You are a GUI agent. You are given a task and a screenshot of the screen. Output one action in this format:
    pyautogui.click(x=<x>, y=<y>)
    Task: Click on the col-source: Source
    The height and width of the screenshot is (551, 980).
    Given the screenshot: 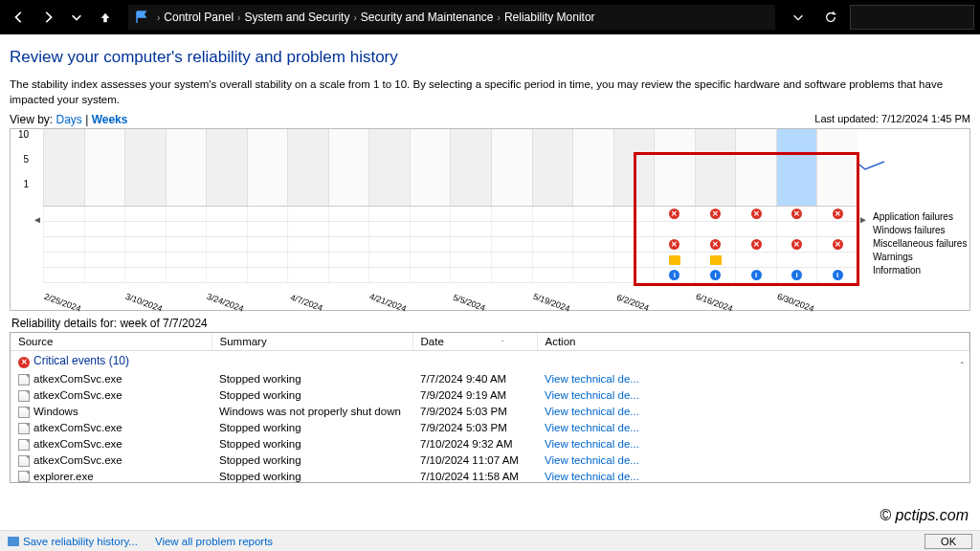 What is the action you would take?
    pyautogui.click(x=111, y=342)
    